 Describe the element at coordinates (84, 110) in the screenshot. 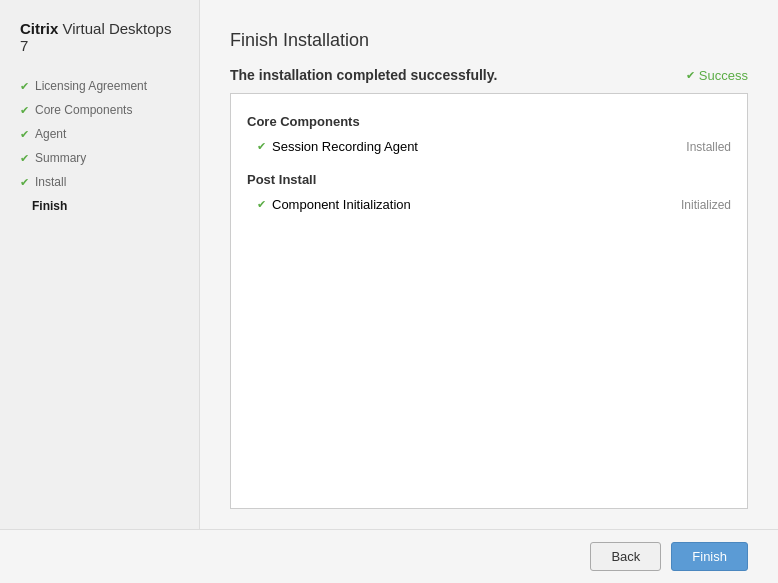

I see `sidebar-item-label: Core Components` at that location.